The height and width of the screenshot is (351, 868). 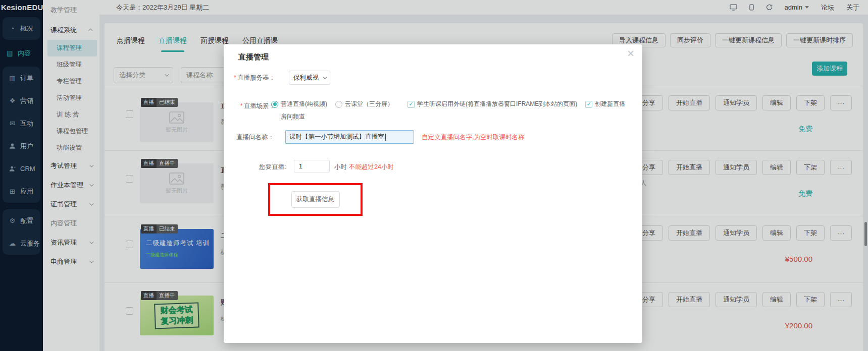 I want to click on text-cursor, so click(x=386, y=137).